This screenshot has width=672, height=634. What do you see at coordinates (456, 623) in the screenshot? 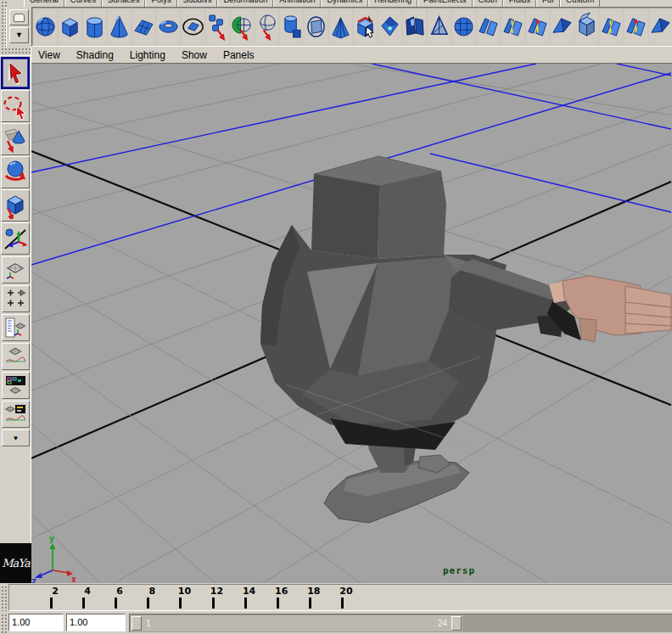
I see `range-end-handle` at bounding box center [456, 623].